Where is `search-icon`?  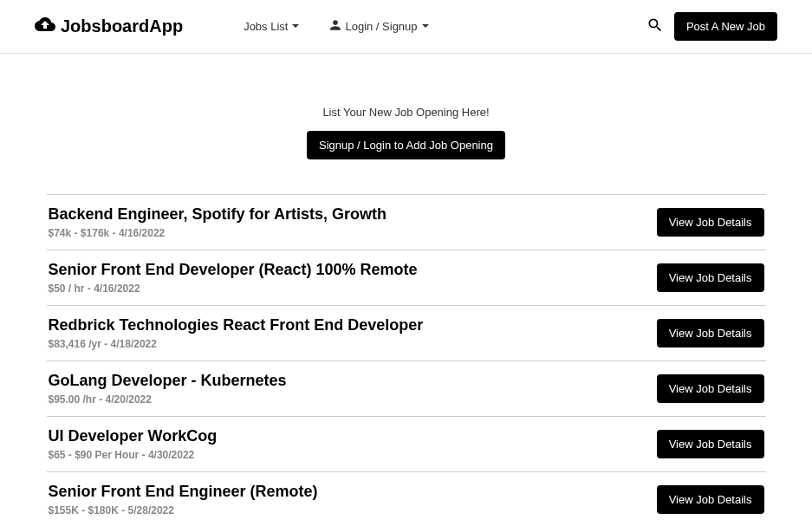
search-icon is located at coordinates (655, 27).